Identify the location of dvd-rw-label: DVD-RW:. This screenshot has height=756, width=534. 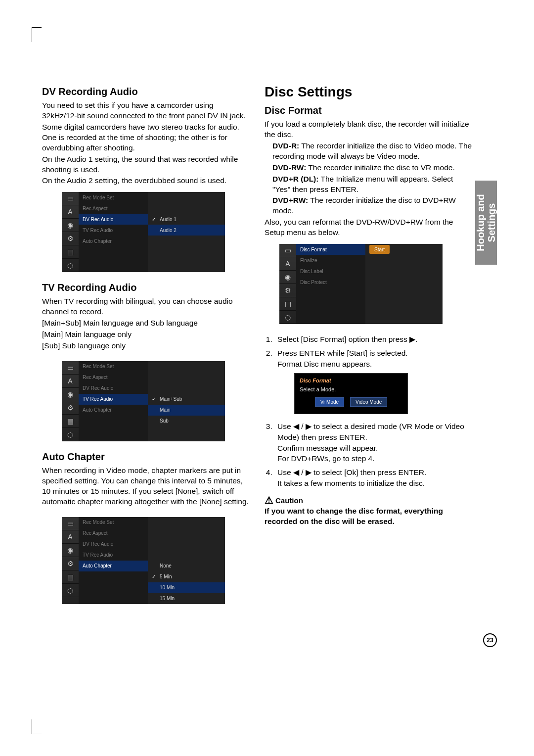
(289, 167).